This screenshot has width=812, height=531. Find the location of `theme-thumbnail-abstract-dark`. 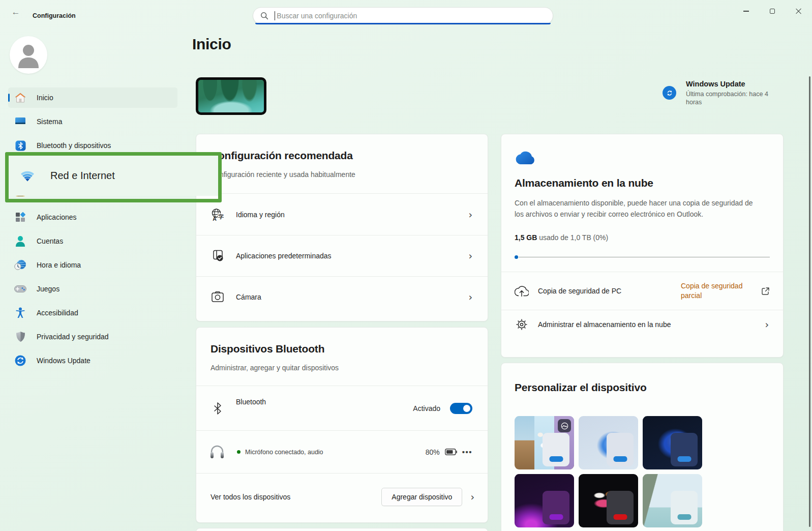

theme-thumbnail-abstract-dark is located at coordinates (608, 500).